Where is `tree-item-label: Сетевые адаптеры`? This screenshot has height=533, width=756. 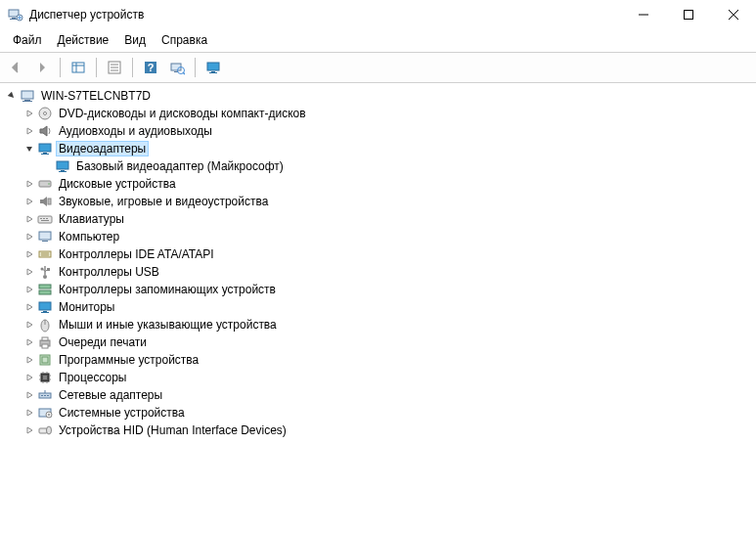
tree-item-label: Сетевые адаптеры is located at coordinates (111, 395).